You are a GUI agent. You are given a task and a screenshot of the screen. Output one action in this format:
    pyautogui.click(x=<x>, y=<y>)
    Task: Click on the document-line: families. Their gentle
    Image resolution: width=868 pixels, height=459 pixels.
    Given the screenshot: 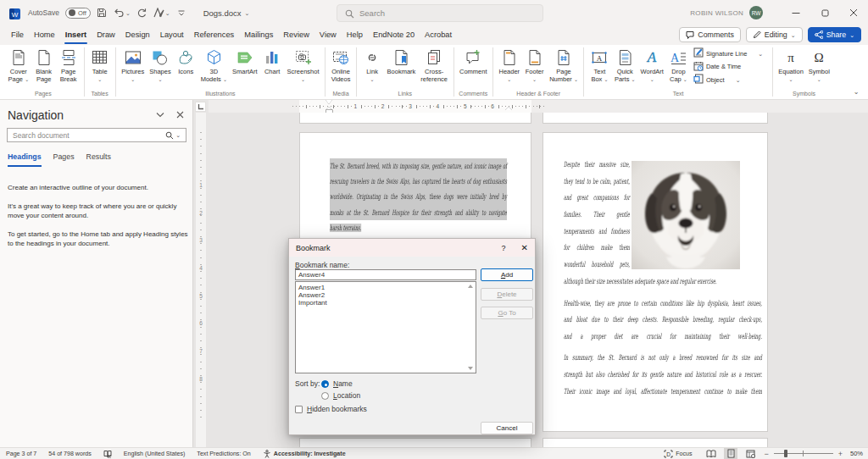 What is the action you would take?
    pyautogui.click(x=597, y=215)
    